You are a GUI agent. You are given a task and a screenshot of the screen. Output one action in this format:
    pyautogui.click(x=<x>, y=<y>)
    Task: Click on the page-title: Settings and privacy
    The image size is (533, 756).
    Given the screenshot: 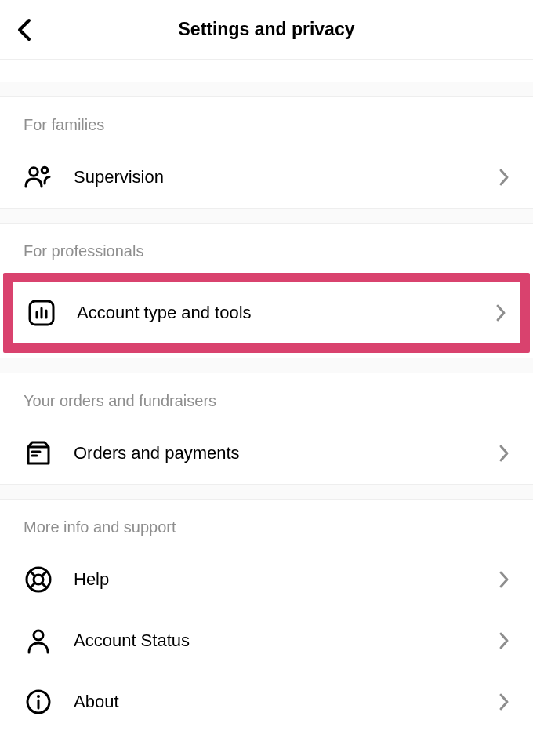 What is the action you would take?
    pyautogui.click(x=266, y=30)
    